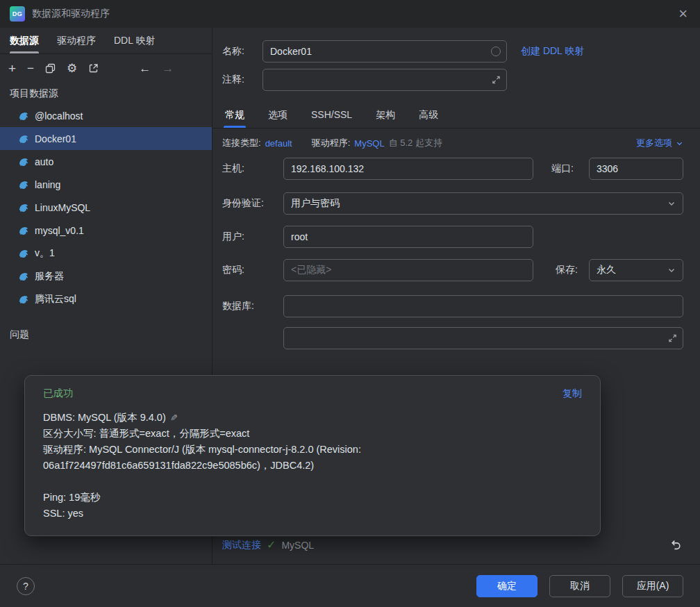  What do you see at coordinates (312, 458) in the screenshot?
I see `driver-info-line: 驱动程序: MySQL Connector/J (版本 mysql-connec…` at bounding box center [312, 458].